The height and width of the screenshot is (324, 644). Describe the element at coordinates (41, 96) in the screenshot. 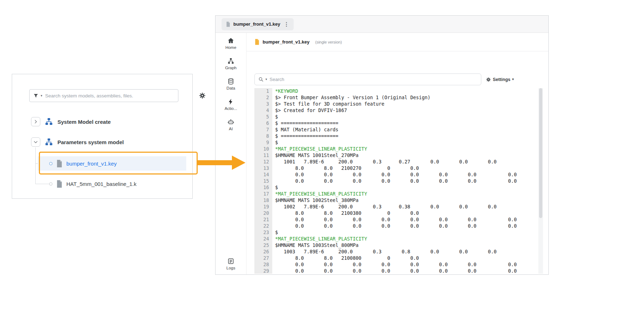

I see `filter-caret-down-icon: ▾` at that location.